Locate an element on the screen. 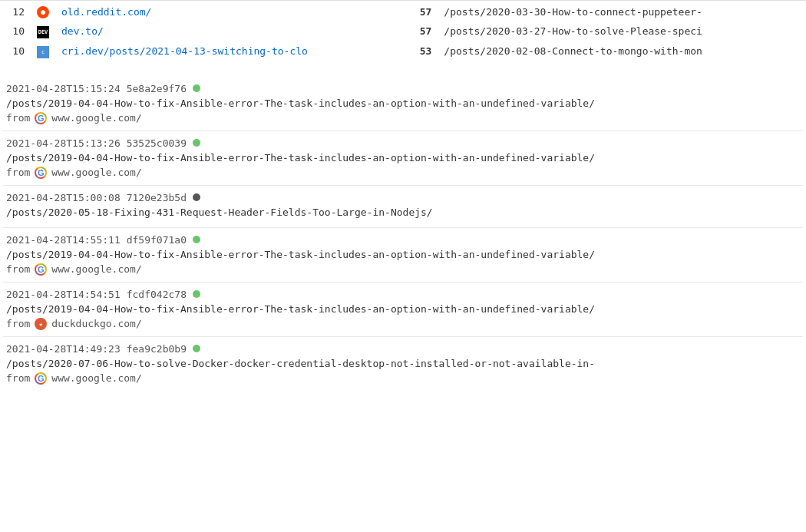  source-url: cri.dev/posts/2021-04-13-switching-to-cl… is located at coordinates (231, 51).